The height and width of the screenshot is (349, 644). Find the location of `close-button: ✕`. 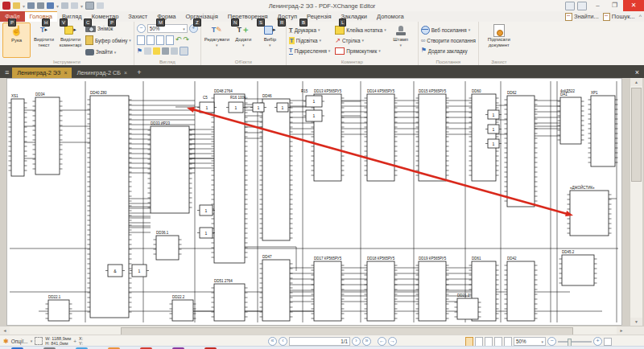

close-button: ✕ is located at coordinates (634, 6).